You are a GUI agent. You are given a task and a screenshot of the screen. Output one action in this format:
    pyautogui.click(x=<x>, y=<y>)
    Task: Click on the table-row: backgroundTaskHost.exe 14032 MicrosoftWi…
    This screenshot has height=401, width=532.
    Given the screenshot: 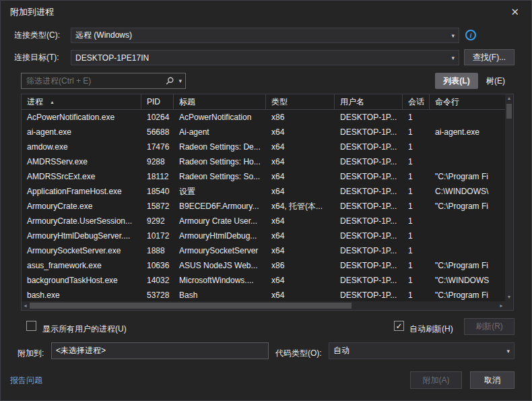 What is the action you would take?
    pyautogui.click(x=263, y=280)
    